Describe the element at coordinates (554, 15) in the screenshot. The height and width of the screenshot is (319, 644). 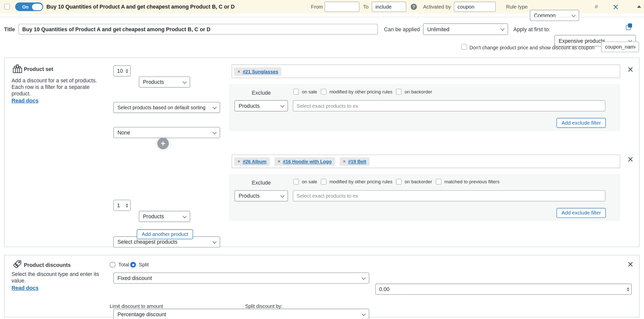
I see `rule-type-select: Common` at that location.